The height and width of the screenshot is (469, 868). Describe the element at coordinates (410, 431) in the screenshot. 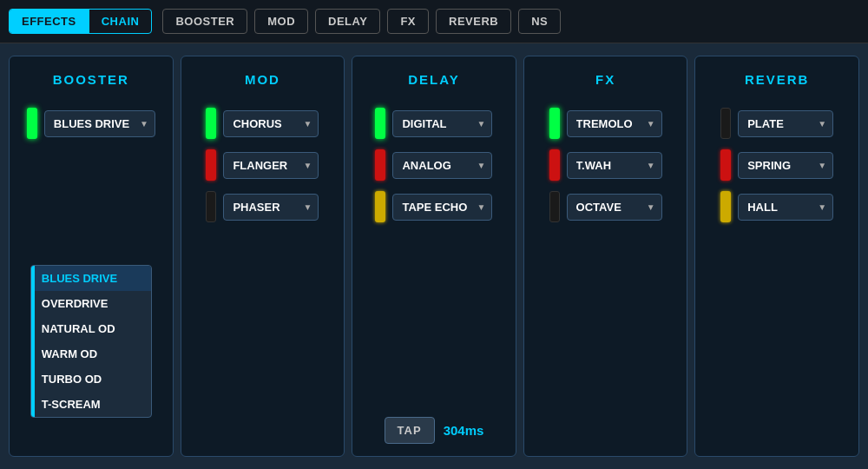

I see `tap-button: TAP` at that location.